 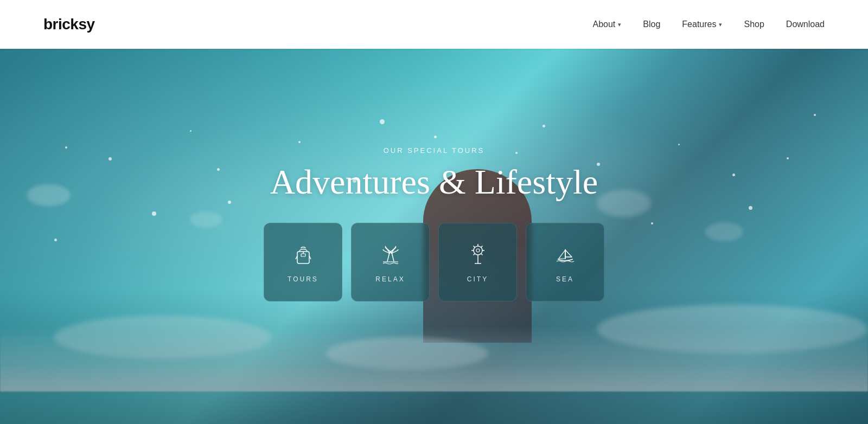 What do you see at coordinates (477, 279) in the screenshot?
I see `city-label: CITY` at bounding box center [477, 279].